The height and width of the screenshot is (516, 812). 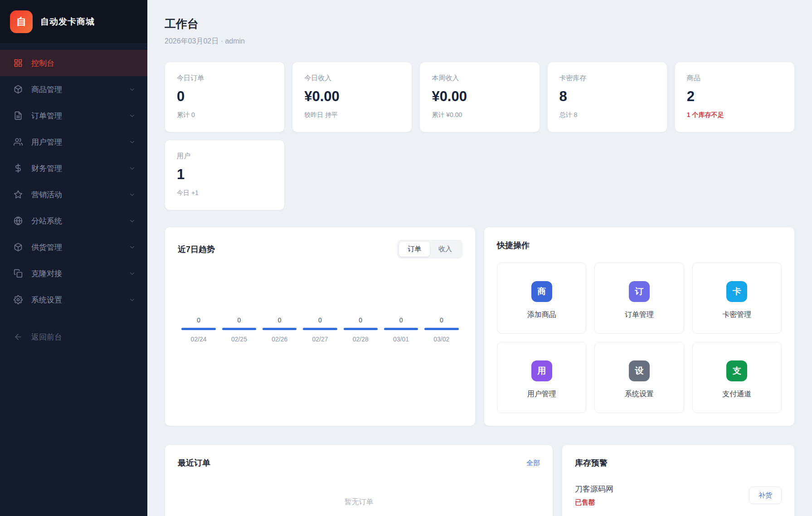 What do you see at coordinates (541, 298) in the screenshot?
I see `quick-action-add-product: 商 添加商品` at bounding box center [541, 298].